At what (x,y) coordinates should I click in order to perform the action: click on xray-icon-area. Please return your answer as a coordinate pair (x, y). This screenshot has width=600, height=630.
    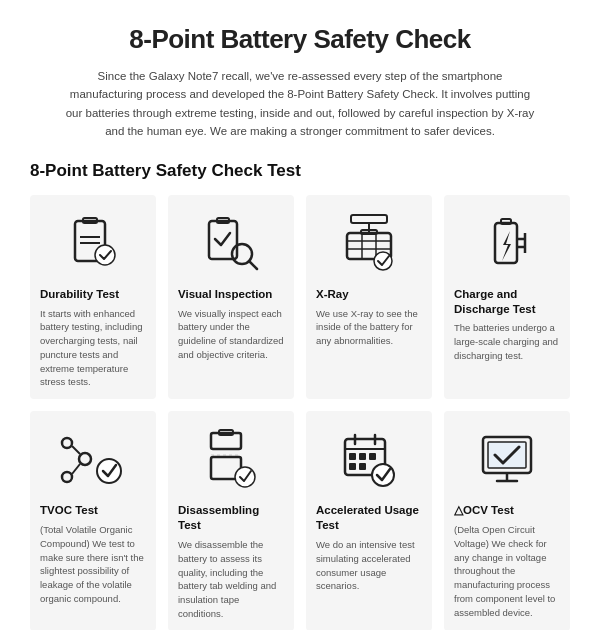
    Looking at the image, I should click on (369, 243).